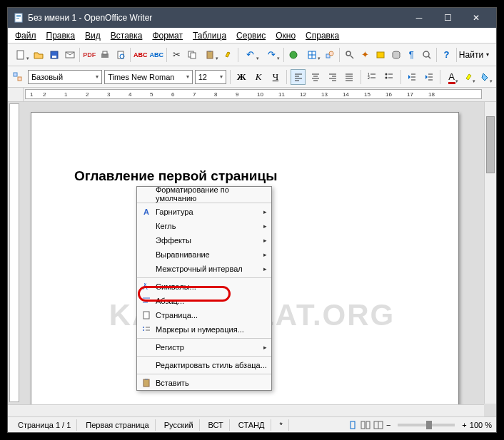 The height and width of the screenshot is (440, 504). I want to click on format-toolbar: Базовый▾ Times New Roman▾ 12▾ Ж К Ч 12 A, so click(252, 77).